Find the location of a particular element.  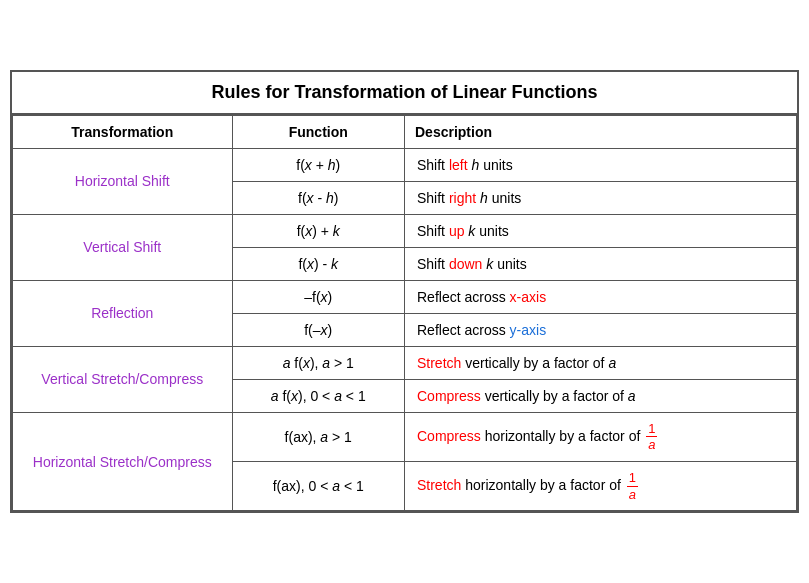

description-cell: Compress horizontally by a factor of 1a is located at coordinates (600, 436).